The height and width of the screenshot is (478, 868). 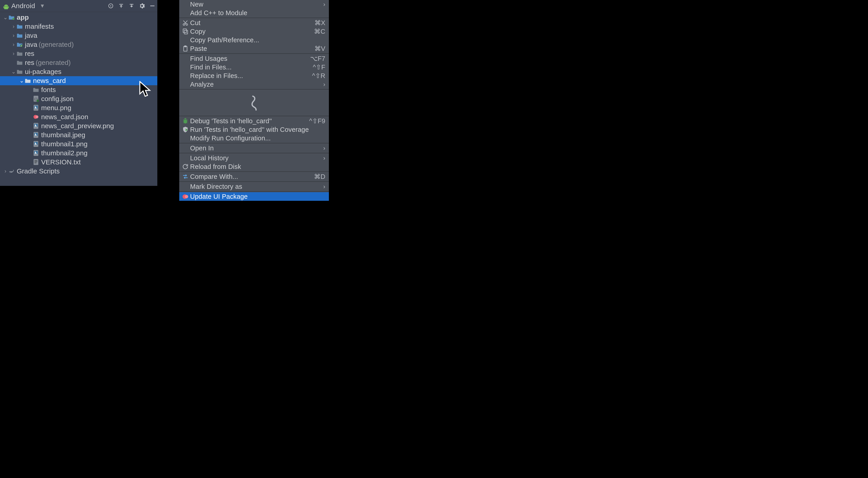 What do you see at coordinates (257, 130) in the screenshot?
I see `menu-item-label: Run 'Tests in 'hello_card'' with Coverag…` at bounding box center [257, 130].